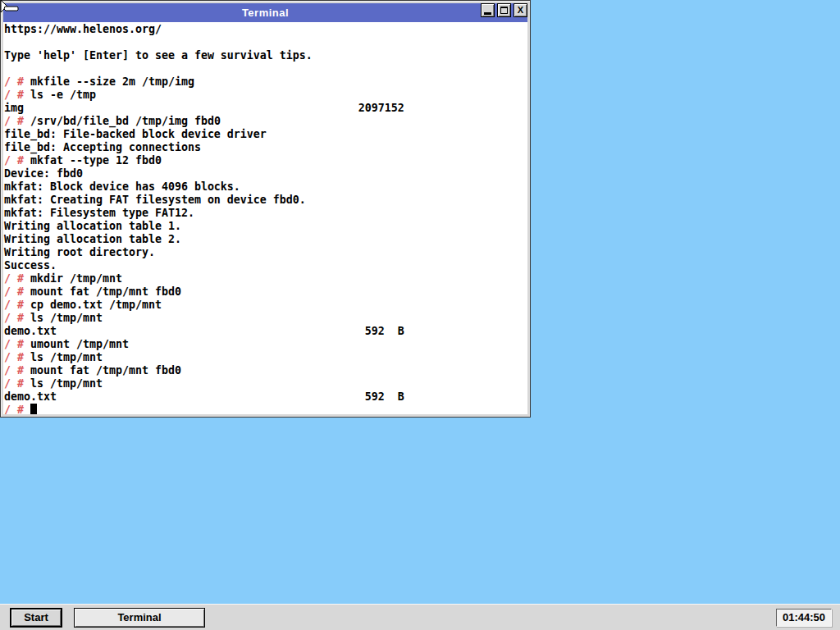 The image size is (840, 630). Describe the element at coordinates (504, 10) in the screenshot. I see `maximize-button` at that location.